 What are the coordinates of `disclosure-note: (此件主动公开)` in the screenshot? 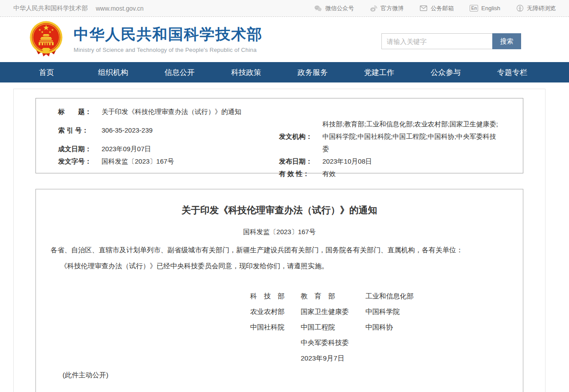 It's located at (293, 375).